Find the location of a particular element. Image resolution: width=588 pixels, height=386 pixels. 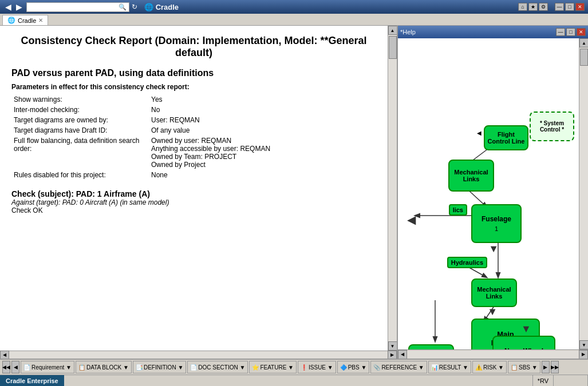

param-value: No is located at coordinates (262, 110).